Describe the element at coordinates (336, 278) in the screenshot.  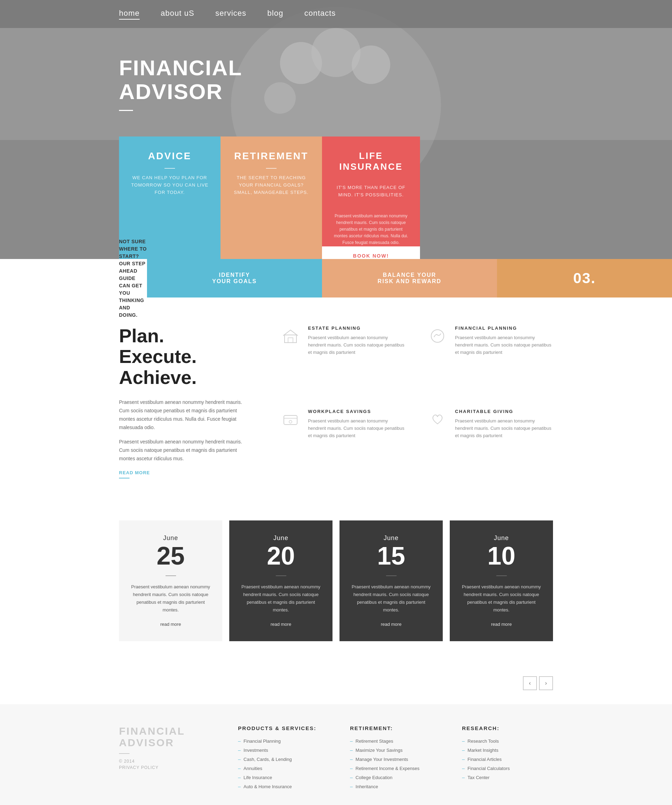
I see `step-section: NOT SURE WHERE TO START? OUR STEP AHEAD …` at that location.